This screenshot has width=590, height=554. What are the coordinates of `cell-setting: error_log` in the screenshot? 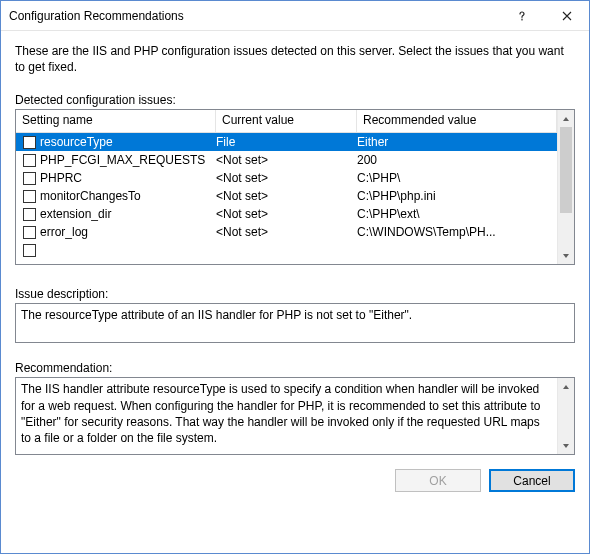 It's located at (128, 232).